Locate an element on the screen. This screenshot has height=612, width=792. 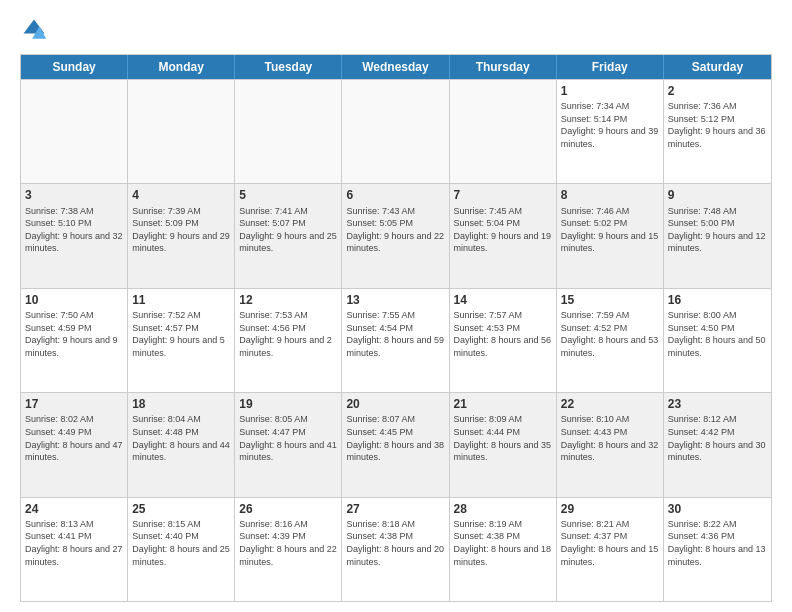
calendar-cell: 10Sunrise: 7:50 AMSunset: 4:59 PMDayligh… is located at coordinates (74, 340).